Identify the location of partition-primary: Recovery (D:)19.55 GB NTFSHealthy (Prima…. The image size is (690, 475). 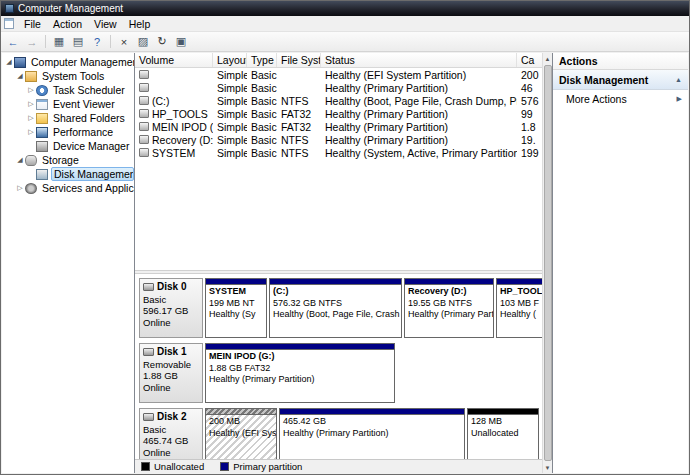
(449, 308).